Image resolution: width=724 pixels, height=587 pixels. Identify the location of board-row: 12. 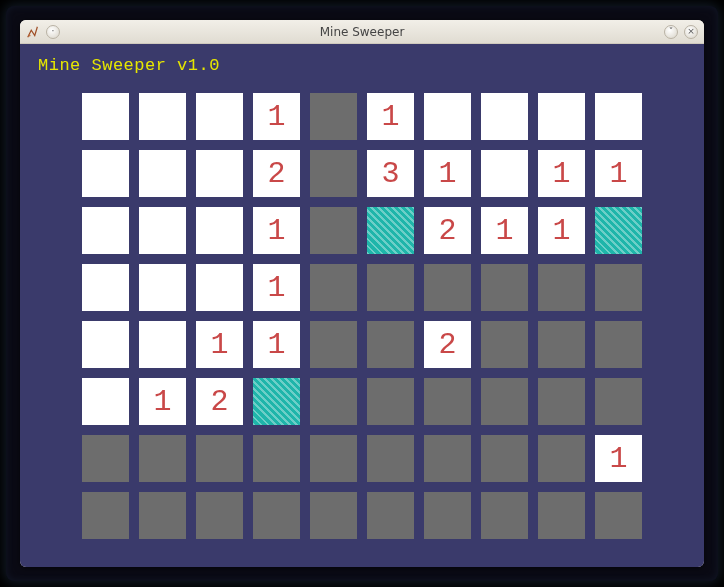
(362, 402).